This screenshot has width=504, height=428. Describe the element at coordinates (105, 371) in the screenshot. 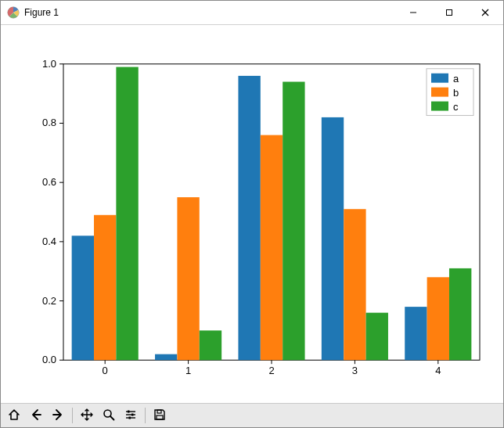

I see `x-tick-label: 0` at that location.